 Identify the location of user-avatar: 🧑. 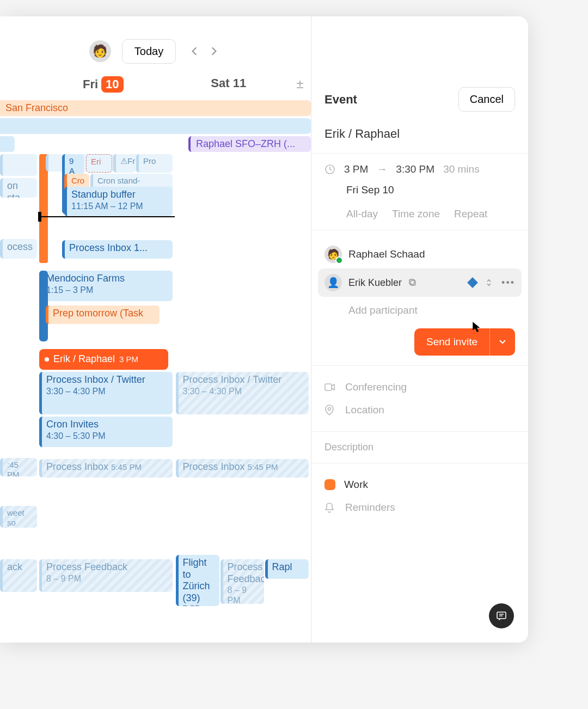
(100, 51).